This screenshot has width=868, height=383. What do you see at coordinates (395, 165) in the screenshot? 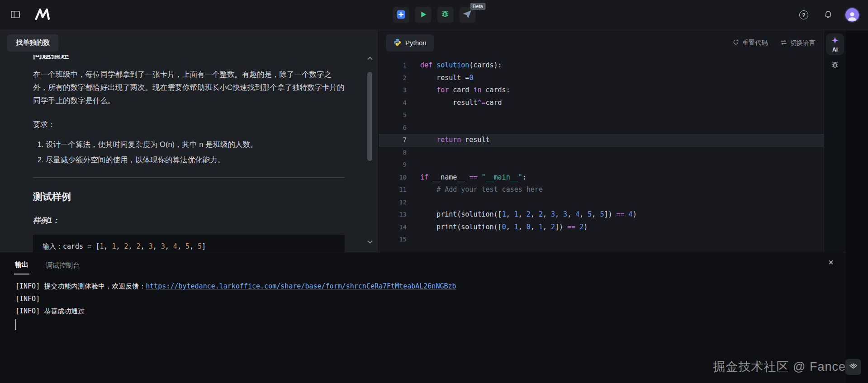
I see `line-number: 9` at bounding box center [395, 165].